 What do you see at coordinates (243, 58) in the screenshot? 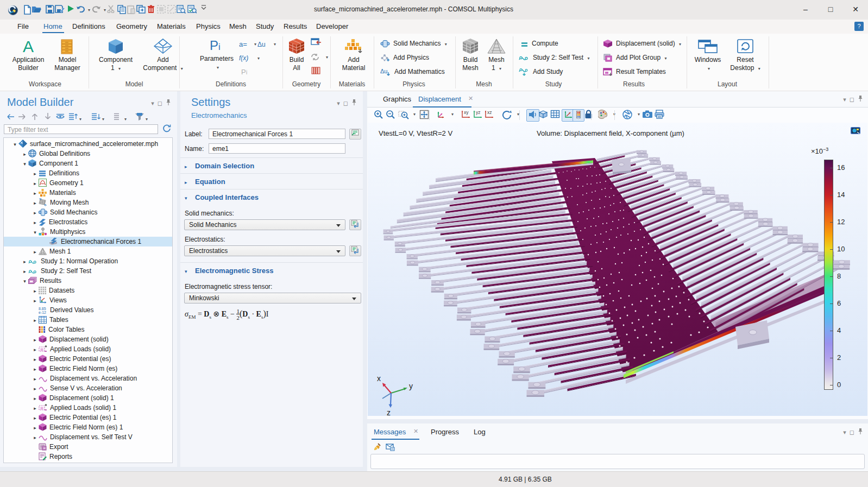
I see `svg-text: f(x)` at bounding box center [243, 58].